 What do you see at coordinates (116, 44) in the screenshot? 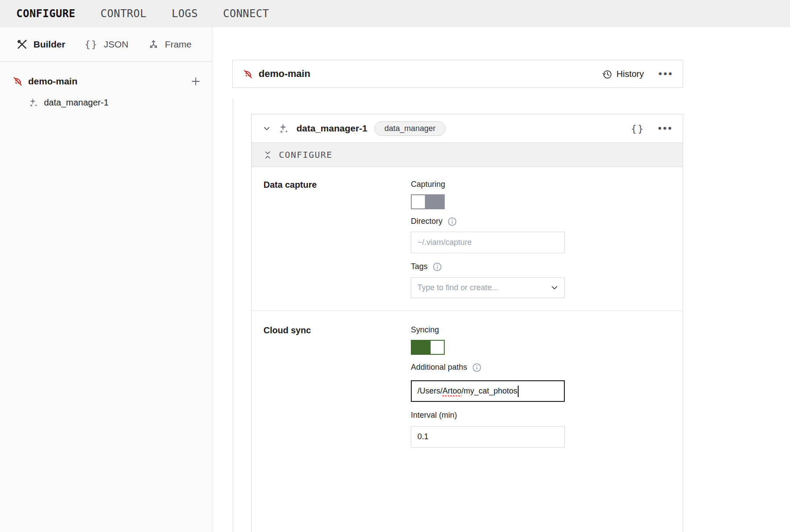
I see `tab-json-label: JSON` at bounding box center [116, 44].